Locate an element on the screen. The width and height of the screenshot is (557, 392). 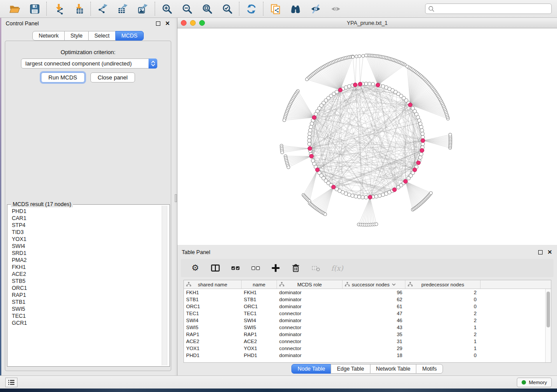
delete-column-icon is located at coordinates (296, 268).